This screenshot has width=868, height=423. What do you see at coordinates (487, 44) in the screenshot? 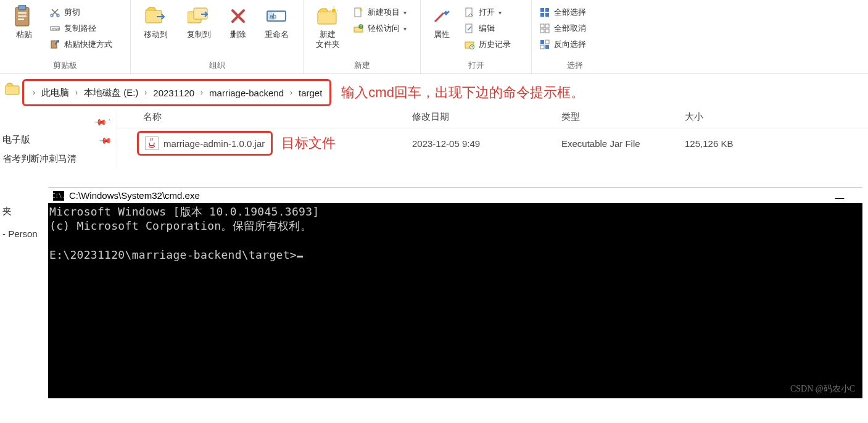
I see `history-button: 历史记录` at bounding box center [487, 44].